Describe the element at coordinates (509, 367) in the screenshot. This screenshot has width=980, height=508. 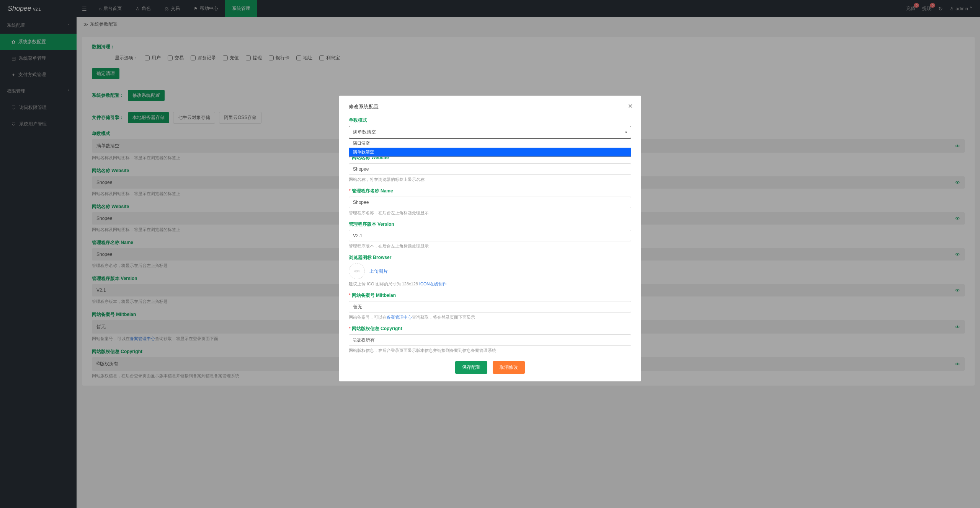
I see `cancel-edit-button: 取消修改` at that location.